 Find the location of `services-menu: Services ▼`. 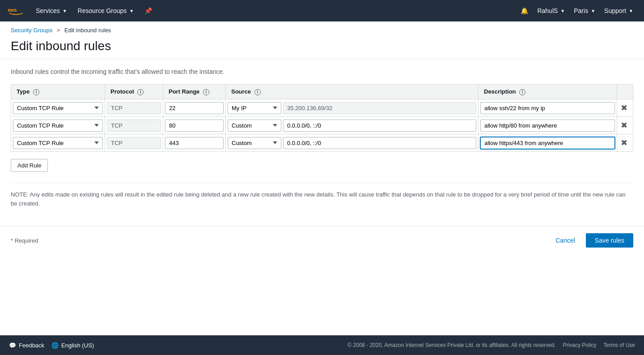

services-menu: Services ▼ is located at coordinates (51, 11).